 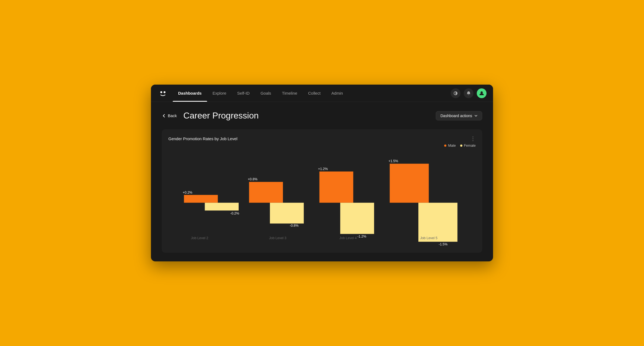 I want to click on label-jl4-female: -1.2%, so click(x=362, y=236).